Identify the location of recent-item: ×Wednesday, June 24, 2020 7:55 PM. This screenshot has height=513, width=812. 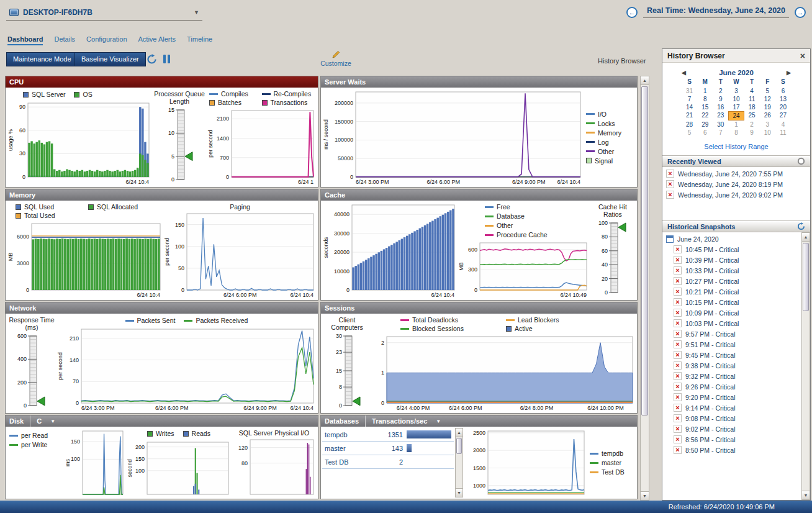
(736, 174).